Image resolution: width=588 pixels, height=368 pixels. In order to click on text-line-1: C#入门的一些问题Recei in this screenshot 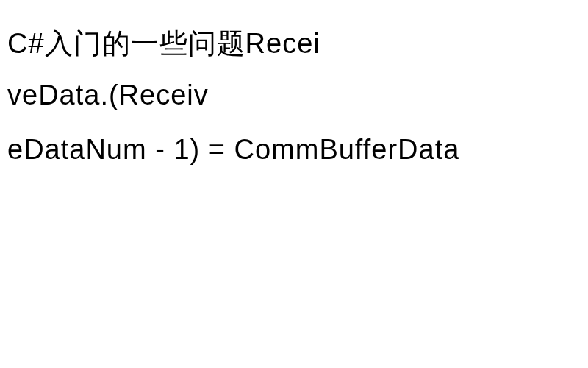, I will do `click(164, 44)`.